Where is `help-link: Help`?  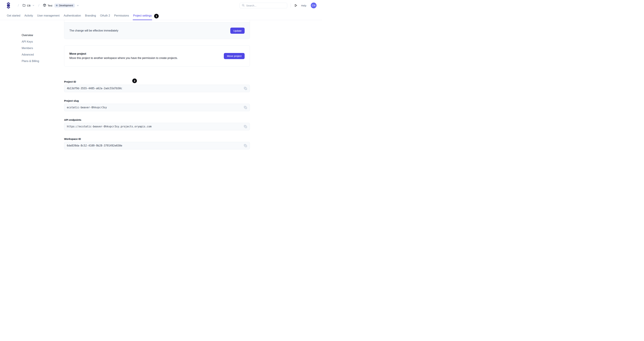
help-link: Help is located at coordinates (304, 5).